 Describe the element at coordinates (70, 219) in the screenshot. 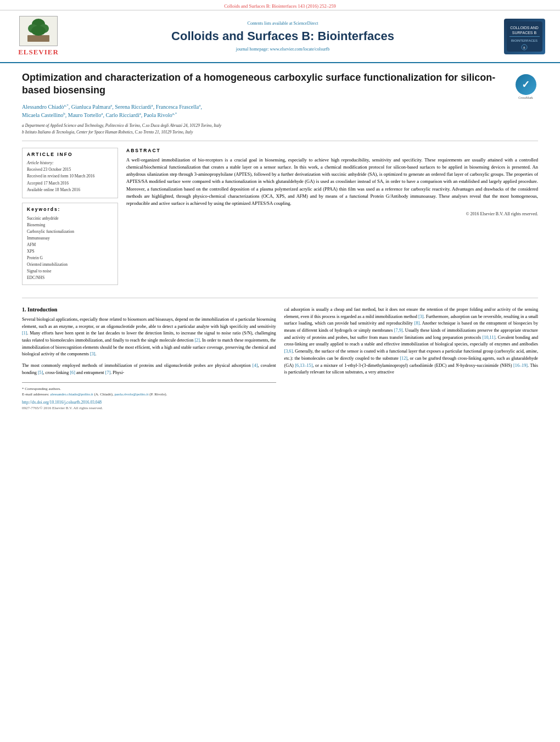

I see `article-info-column: ARTICLE INFO Article history: Received 2…` at that location.